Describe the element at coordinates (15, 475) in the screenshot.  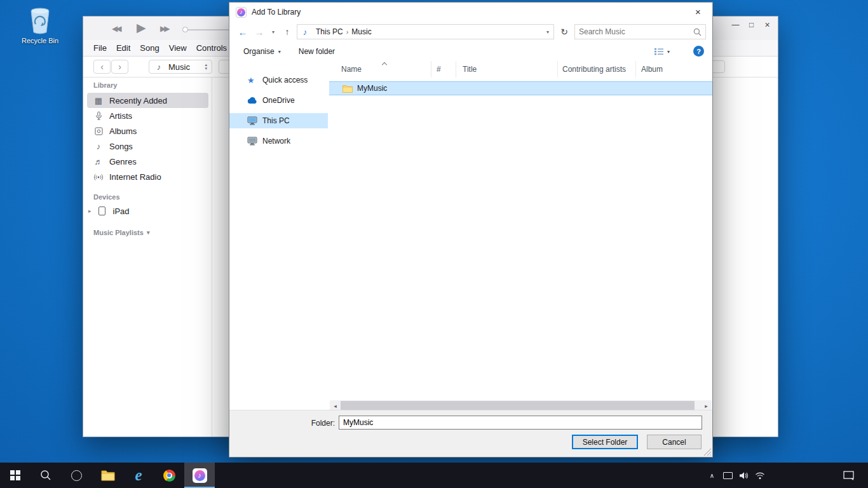
I see `start-button` at that location.